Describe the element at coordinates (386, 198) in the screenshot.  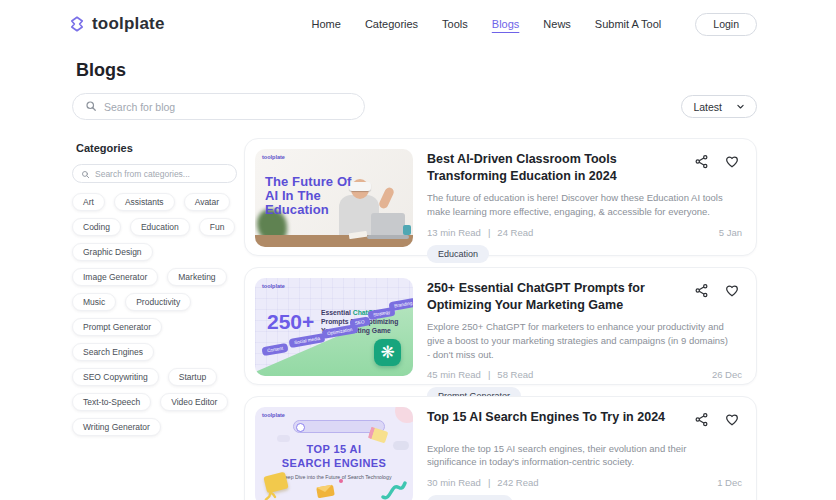
I see `person-arm` at that location.